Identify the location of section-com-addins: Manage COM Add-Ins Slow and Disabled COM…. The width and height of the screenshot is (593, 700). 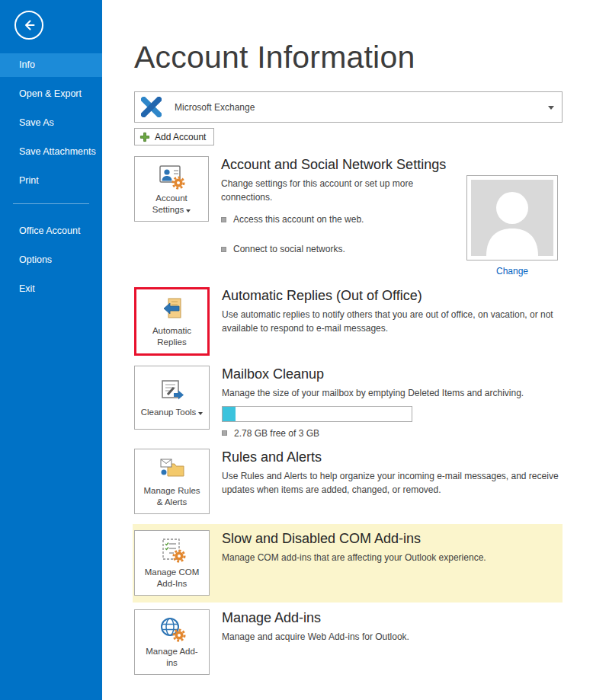
(345, 563).